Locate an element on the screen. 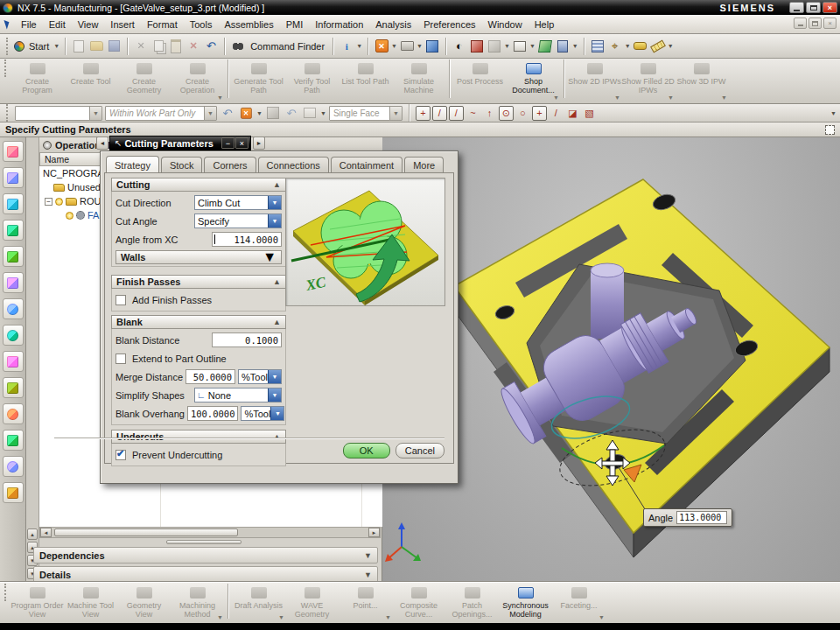 The width and height of the screenshot is (840, 630). dialog-close-button: × is located at coordinates (242, 144).